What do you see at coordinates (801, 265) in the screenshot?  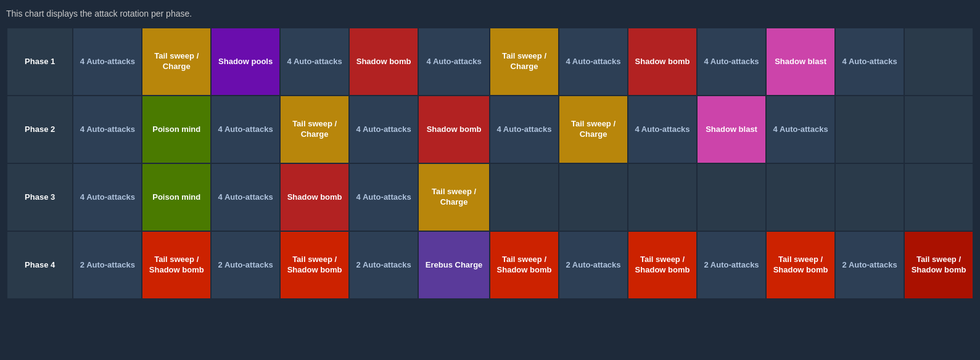 I see `phase-4-cell-11: Tail sweep /Shadow bomb` at bounding box center [801, 265].